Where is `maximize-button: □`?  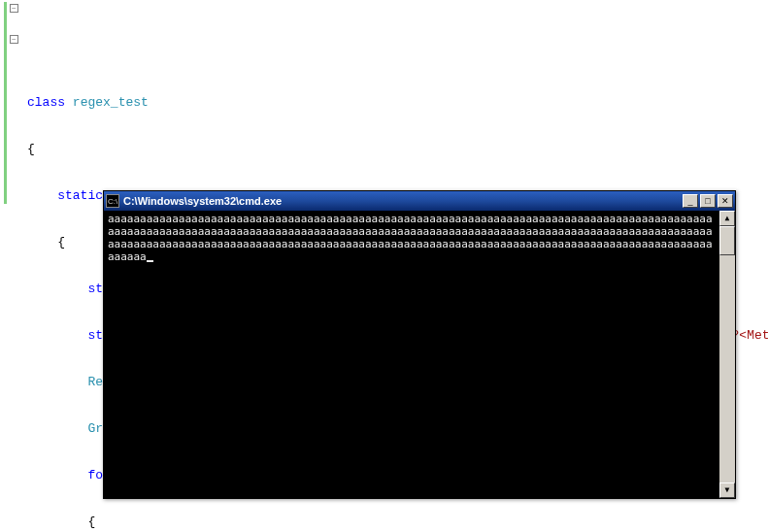 maximize-button: □ is located at coordinates (708, 201).